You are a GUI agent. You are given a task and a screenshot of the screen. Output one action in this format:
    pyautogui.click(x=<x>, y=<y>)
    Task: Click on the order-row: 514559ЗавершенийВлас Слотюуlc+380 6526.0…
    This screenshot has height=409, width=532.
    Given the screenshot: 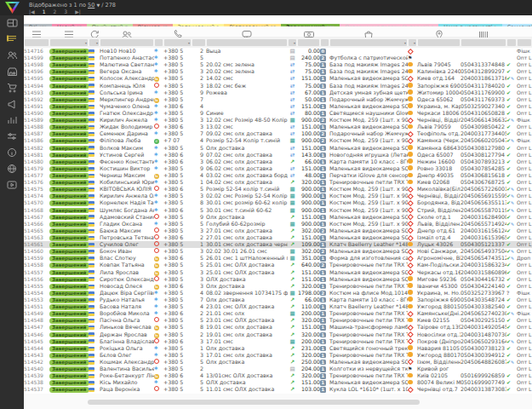 What is the action you would take?
    pyautogui.click(x=277, y=258)
    